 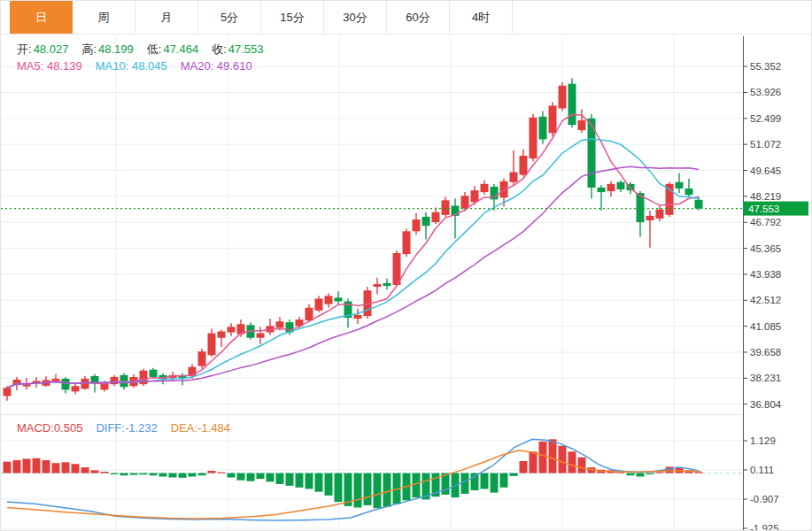 I want to click on ohlc-label: 开:, so click(x=25, y=50).